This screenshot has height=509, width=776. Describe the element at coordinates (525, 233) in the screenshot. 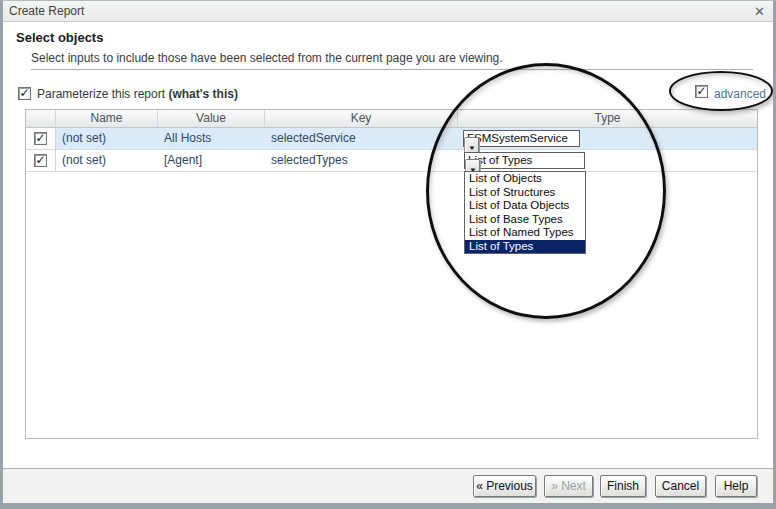

I see `dropdown-option: List of Named Types` at that location.